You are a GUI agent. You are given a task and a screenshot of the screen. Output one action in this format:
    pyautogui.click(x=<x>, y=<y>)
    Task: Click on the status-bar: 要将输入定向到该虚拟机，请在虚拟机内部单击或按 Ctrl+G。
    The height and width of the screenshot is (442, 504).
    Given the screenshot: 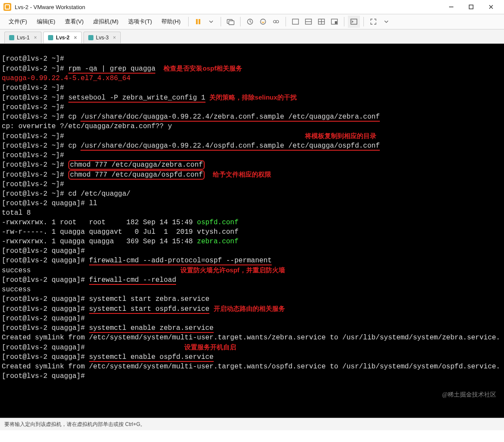 What is the action you would take?
    pyautogui.click(x=252, y=424)
    